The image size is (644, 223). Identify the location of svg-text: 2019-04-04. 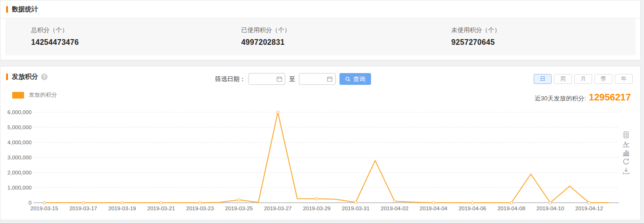
(434, 208).